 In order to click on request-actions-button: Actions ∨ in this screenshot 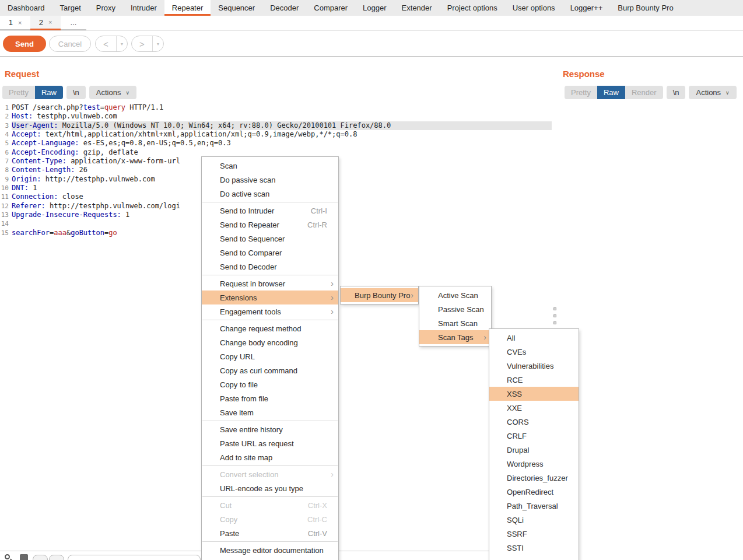, I will do `click(113, 92)`.